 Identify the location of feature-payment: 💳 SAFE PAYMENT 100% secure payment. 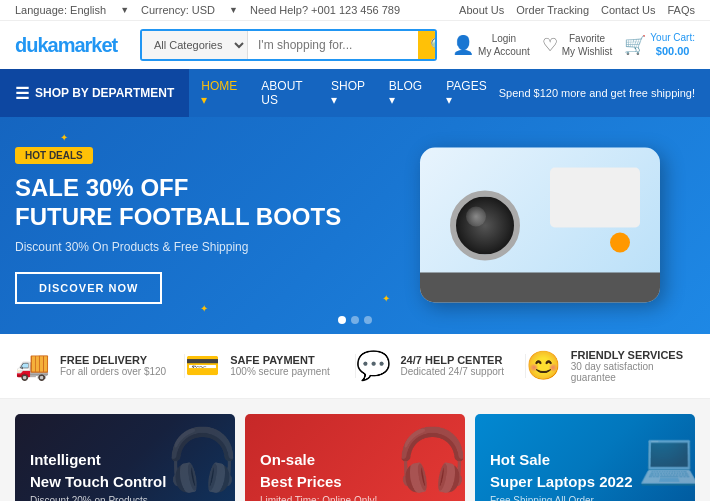
(270, 366).